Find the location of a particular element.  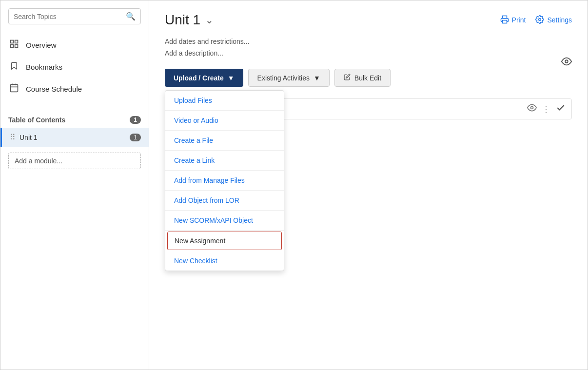

upload-create-label: Upload / Create is located at coordinates (199, 78).